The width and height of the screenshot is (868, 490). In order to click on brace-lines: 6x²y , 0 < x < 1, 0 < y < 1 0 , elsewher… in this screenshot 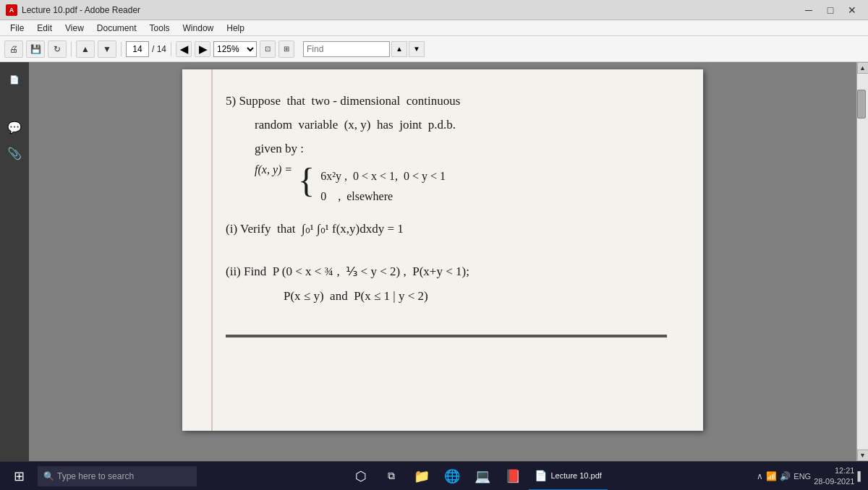, I will do `click(383, 186)`.